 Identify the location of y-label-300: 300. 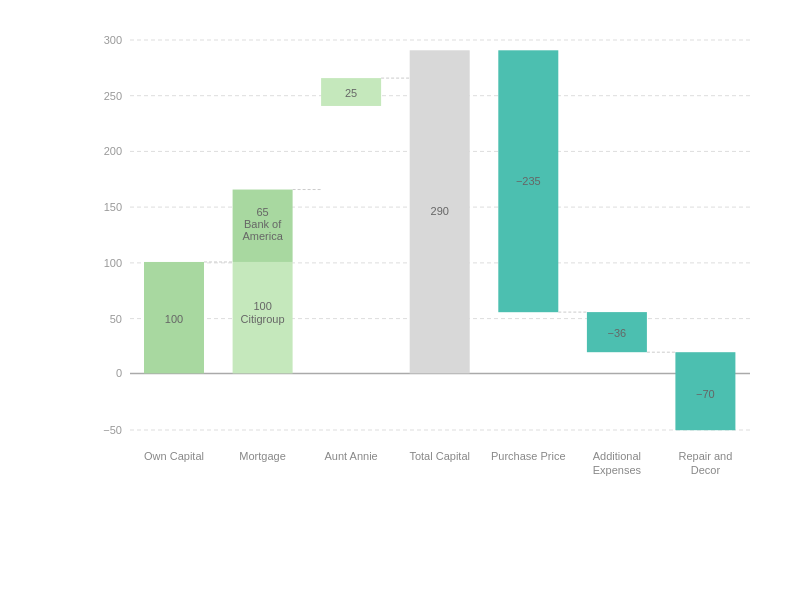
(113, 40).